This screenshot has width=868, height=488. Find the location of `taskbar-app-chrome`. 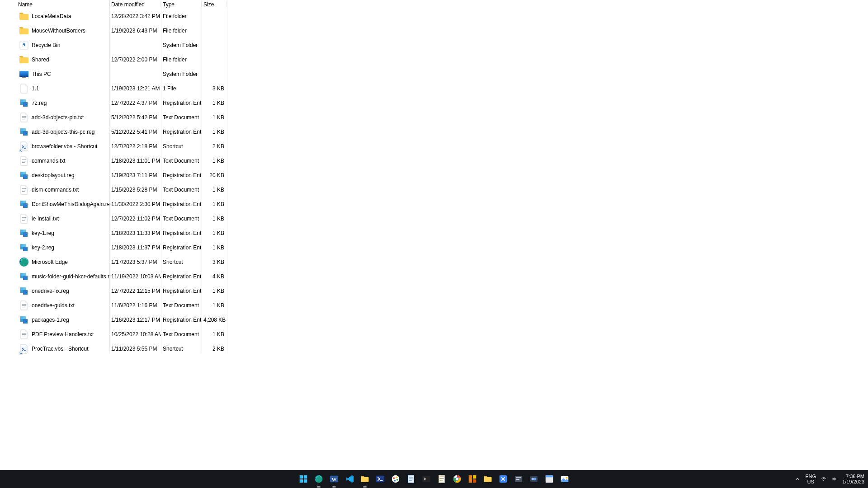

taskbar-app-chrome is located at coordinates (457, 479).